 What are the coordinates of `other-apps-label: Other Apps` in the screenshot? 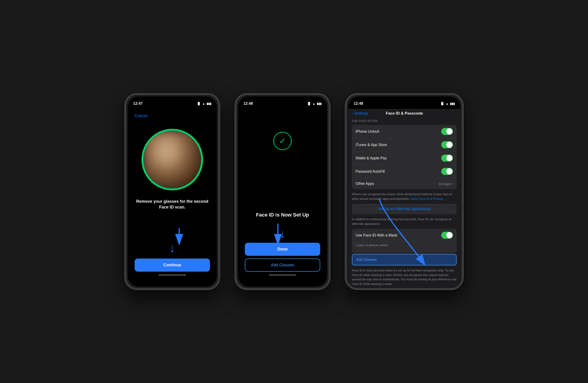 It's located at (397, 184).